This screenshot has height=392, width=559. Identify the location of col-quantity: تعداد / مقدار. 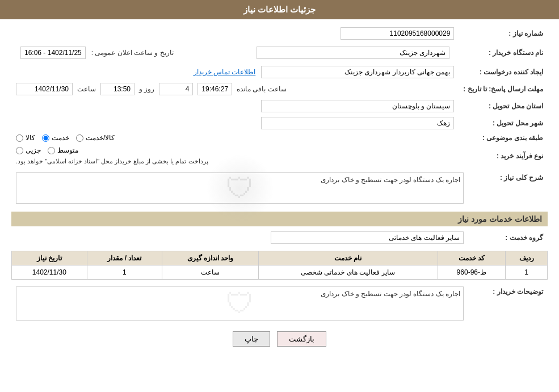
(125, 259).